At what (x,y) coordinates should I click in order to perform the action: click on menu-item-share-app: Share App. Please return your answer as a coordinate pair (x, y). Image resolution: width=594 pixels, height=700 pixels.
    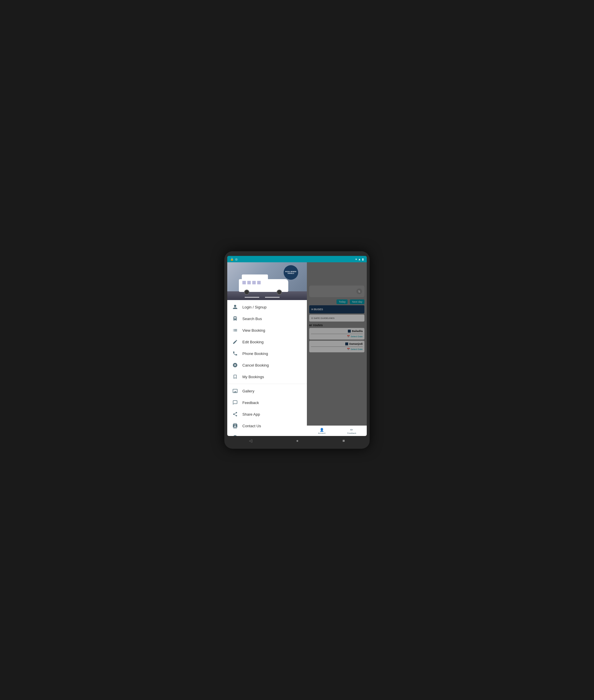
    Looking at the image, I should click on (267, 414).